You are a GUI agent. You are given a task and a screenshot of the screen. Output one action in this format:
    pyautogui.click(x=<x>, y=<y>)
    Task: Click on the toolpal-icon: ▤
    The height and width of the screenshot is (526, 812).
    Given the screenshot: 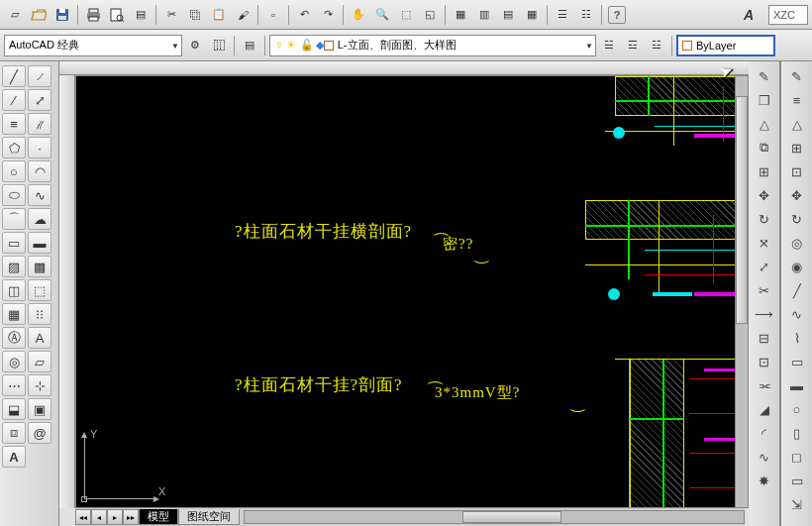 What is the action you would take?
    pyautogui.click(x=508, y=15)
    